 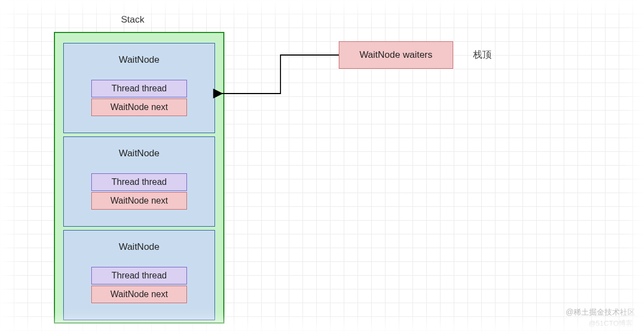 I want to click on pointer-arrow, so click(x=278, y=80).